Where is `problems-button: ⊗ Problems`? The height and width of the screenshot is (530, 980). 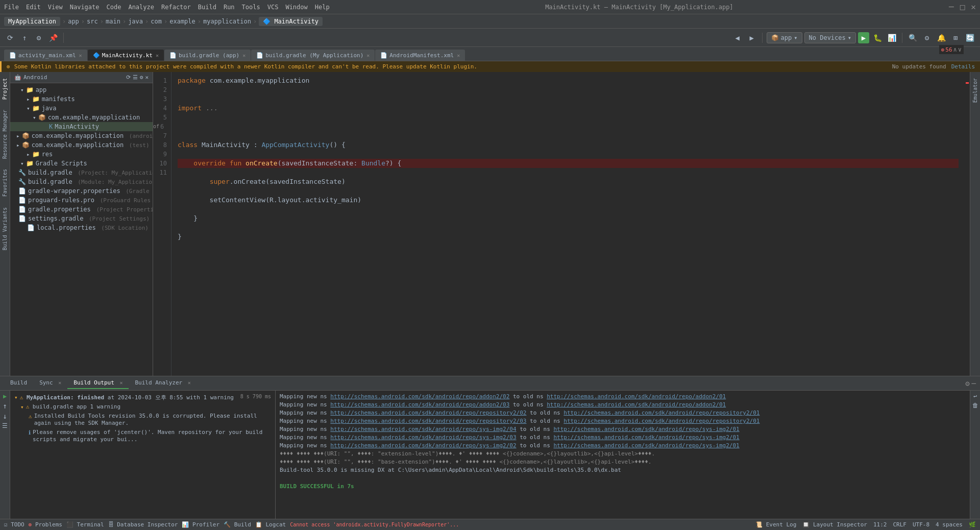 problems-button: ⊗ Problems is located at coordinates (45, 525).